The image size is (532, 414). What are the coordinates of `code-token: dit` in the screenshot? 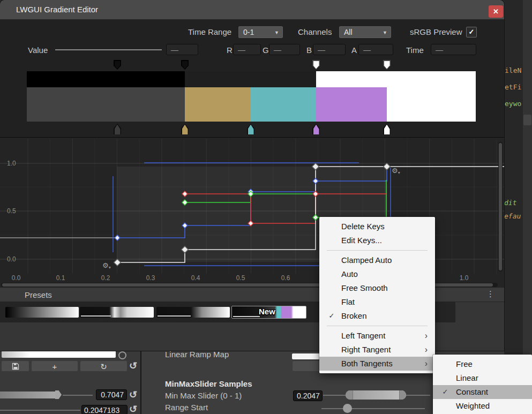 It's located at (510, 202).